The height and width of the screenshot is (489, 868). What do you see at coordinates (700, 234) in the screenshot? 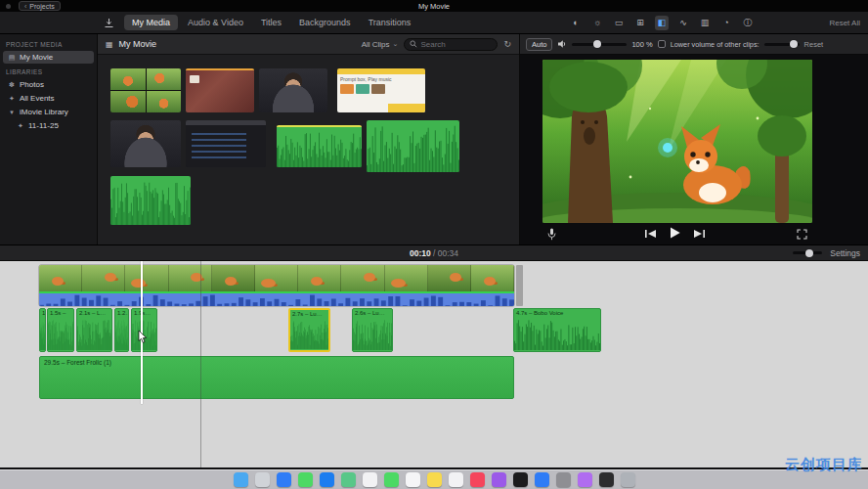
I see `skip-forward-button` at bounding box center [700, 234].